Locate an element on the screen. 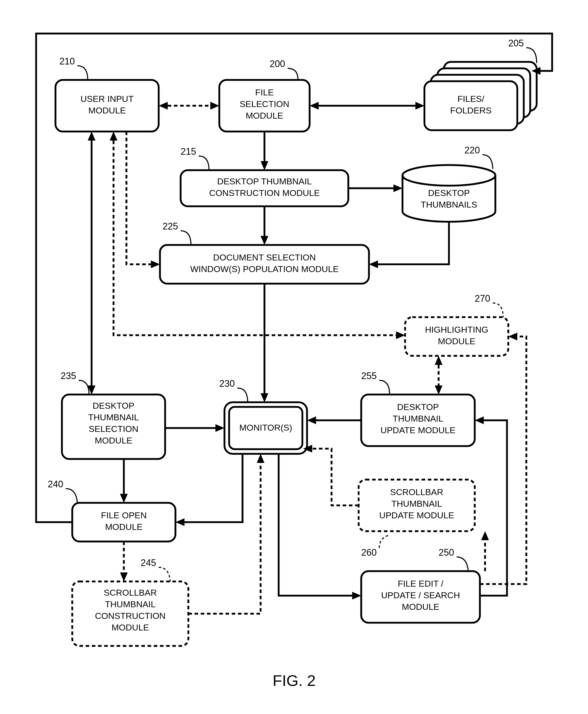  node-scrollbar-thumbnail-update: SCROLLBARTHUMBNAILUPDATE MODULE is located at coordinates (417, 505).